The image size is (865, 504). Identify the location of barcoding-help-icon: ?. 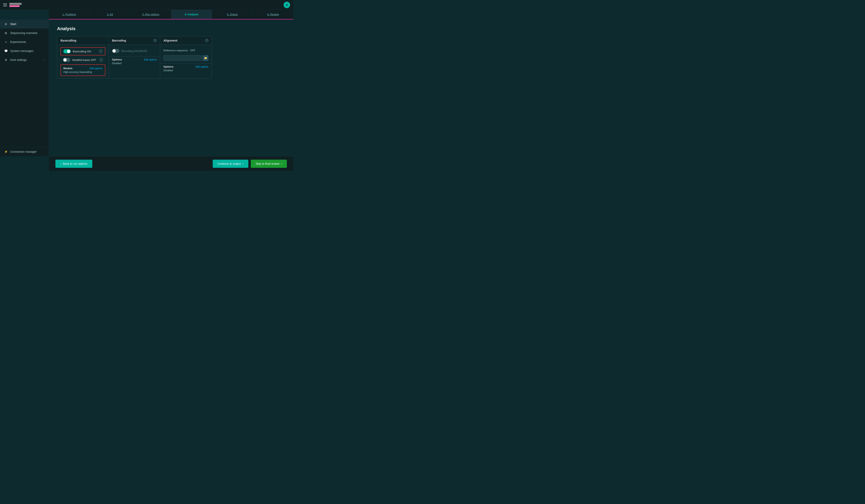
(155, 40).